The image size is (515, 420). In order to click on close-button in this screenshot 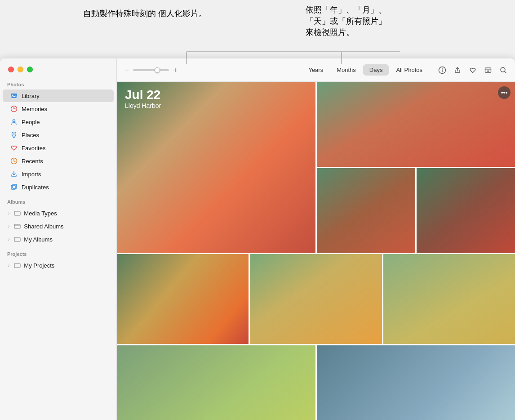, I will do `click(11, 69)`.